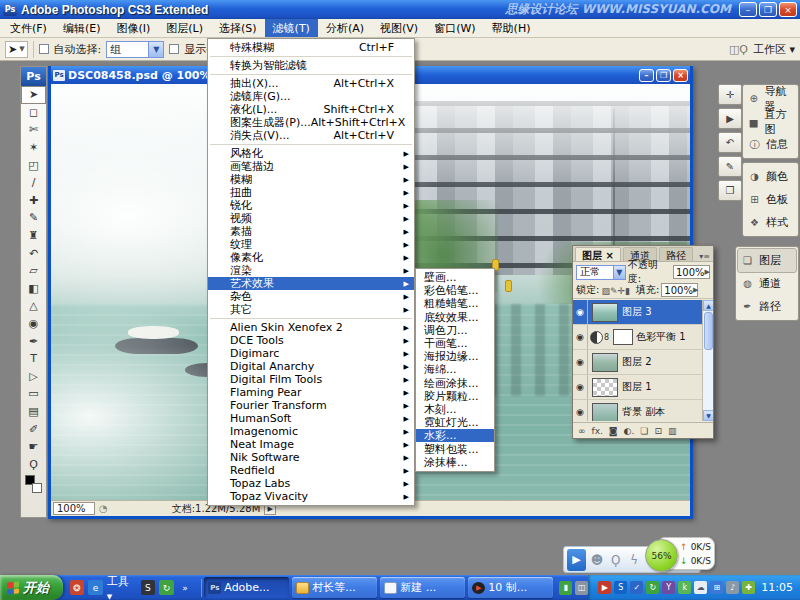 The image size is (800, 600). Describe the element at coordinates (311, 380) in the screenshot. I see `filter-menu-item-28: Digital Film Tools▶` at that location.